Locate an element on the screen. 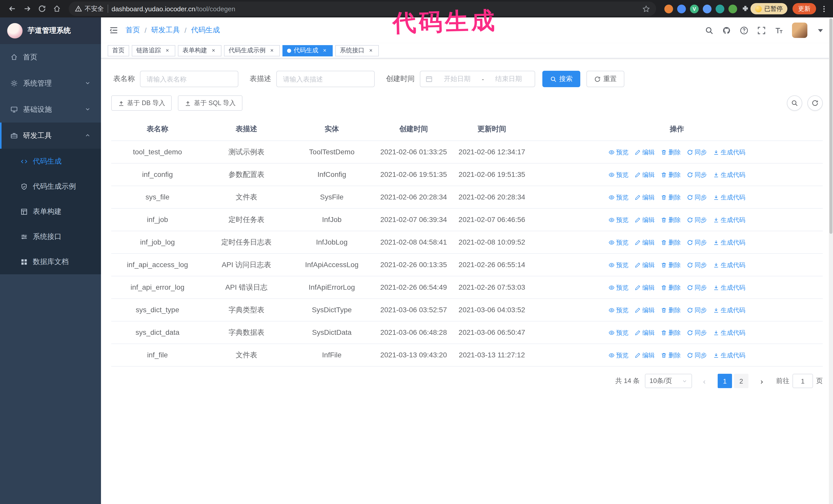 The width and height of the screenshot is (833, 504). page-button-2: 2 is located at coordinates (741, 381).